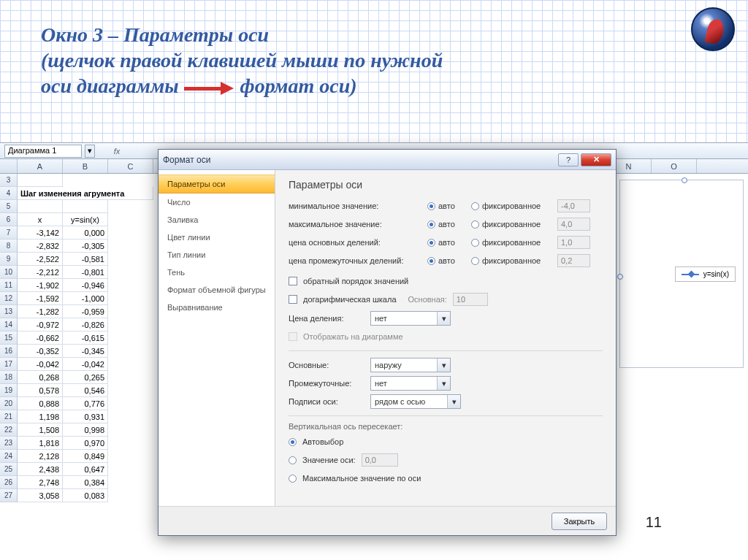  What do you see at coordinates (90, 151) in the screenshot?
I see `name-box-dropdown: ▾` at bounding box center [90, 151].